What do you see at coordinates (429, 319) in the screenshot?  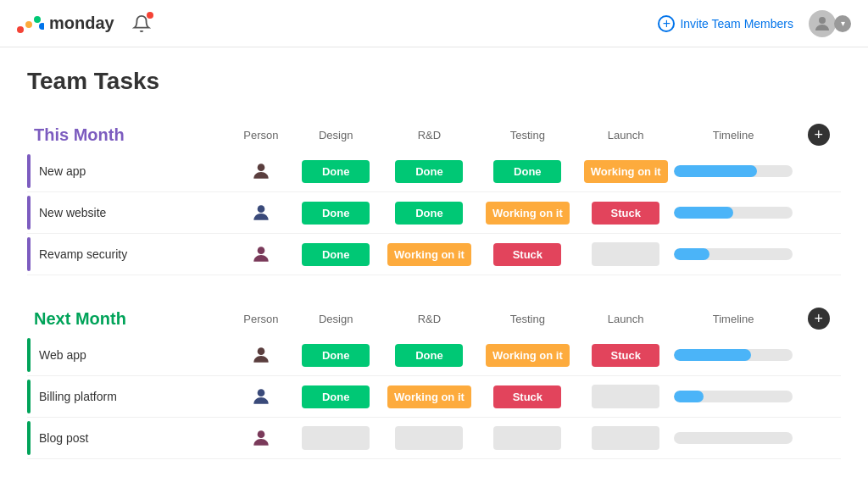 I see `col-header-rd-2: R&D` at bounding box center [429, 319].